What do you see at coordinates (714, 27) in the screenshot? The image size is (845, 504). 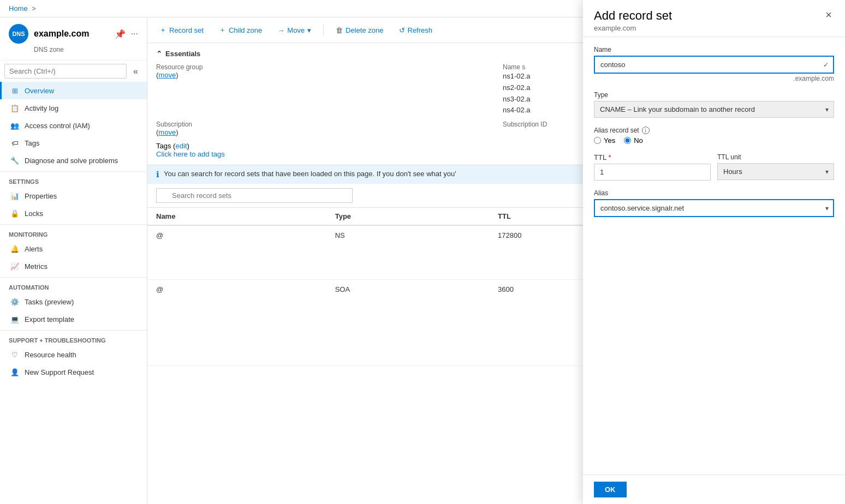 I see `panel-header: Add record set example.com ×` at bounding box center [714, 27].